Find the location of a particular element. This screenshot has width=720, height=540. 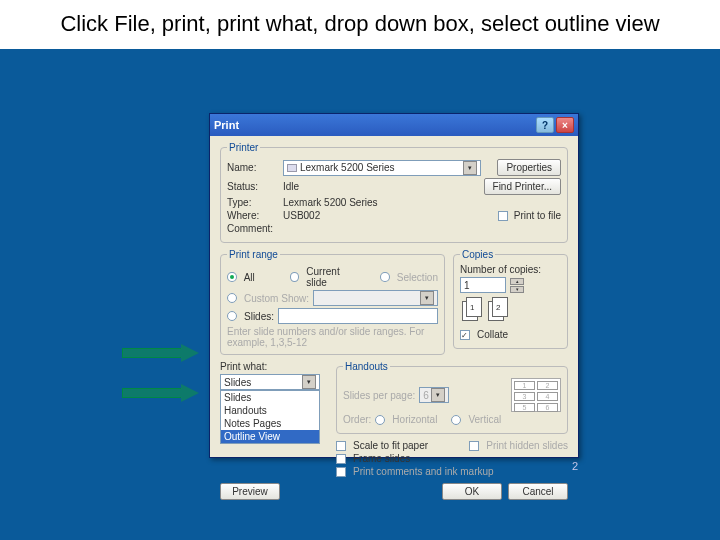

range-legend: Print range is located at coordinates (254, 254).